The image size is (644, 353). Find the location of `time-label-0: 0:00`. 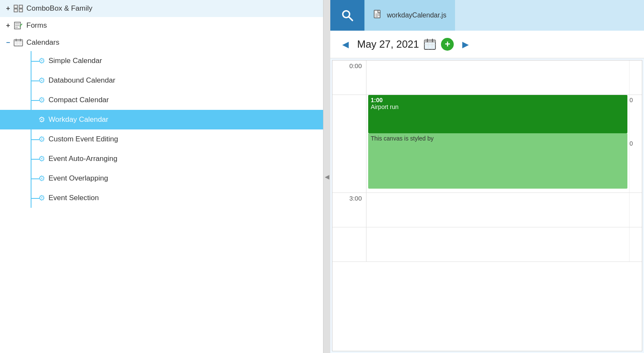

time-label-0: 0:00 is located at coordinates (349, 77).